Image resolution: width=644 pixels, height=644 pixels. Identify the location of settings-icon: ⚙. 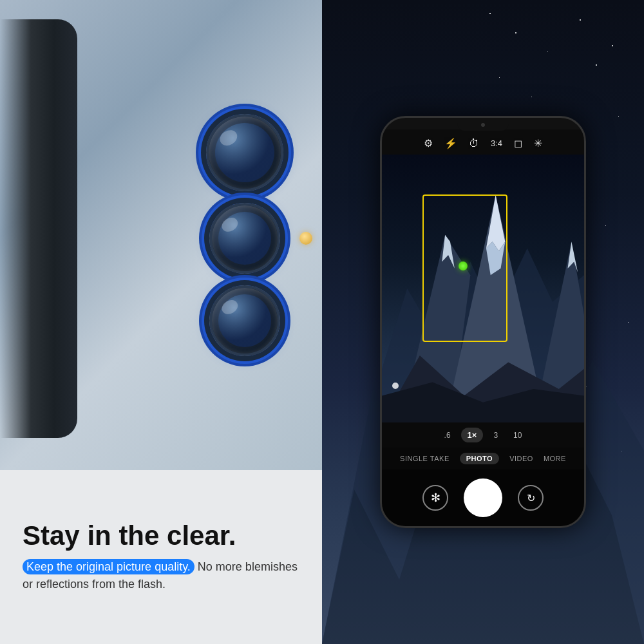
(428, 143).